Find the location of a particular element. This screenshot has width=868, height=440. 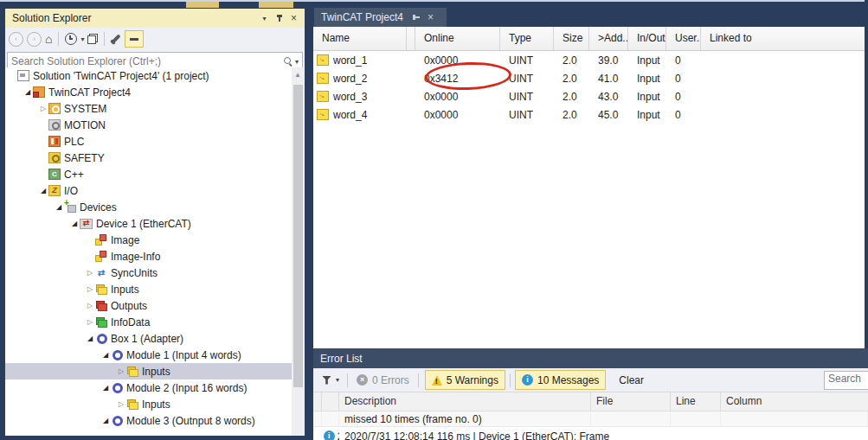

window-position-button: ▾ is located at coordinates (265, 18).